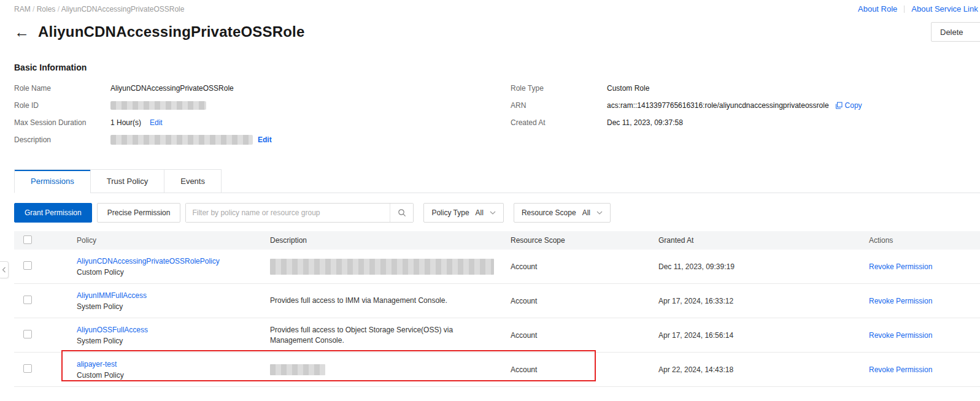 The height and width of the screenshot is (401, 980). Describe the element at coordinates (745, 114) in the screenshot. I see `basic-info-right-column: Role Type Custom Role ARN acs:ram::14133…` at that location.